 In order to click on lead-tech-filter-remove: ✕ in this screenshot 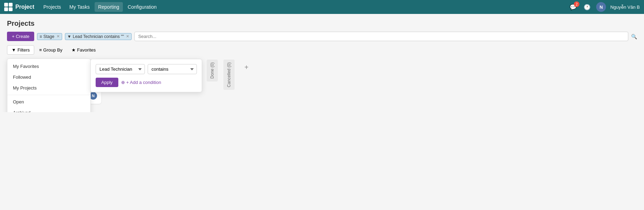, I will do `click(128, 36)`.